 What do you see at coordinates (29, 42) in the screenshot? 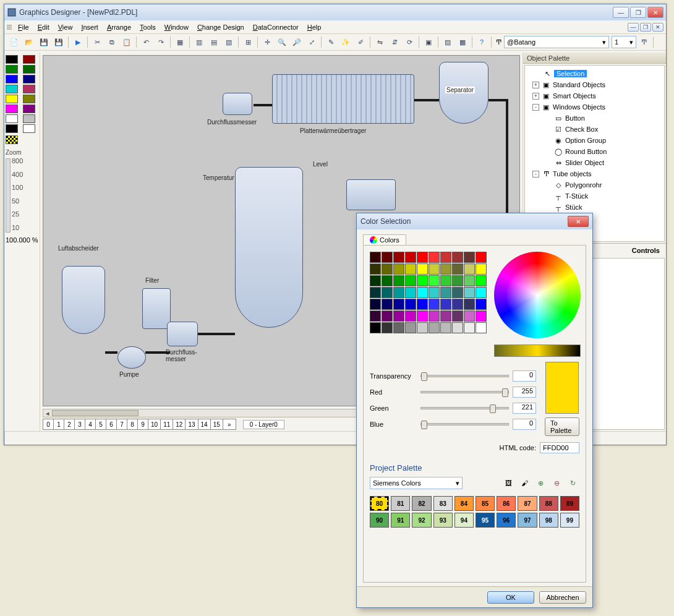
I see `open-button: 📂` at bounding box center [29, 42].